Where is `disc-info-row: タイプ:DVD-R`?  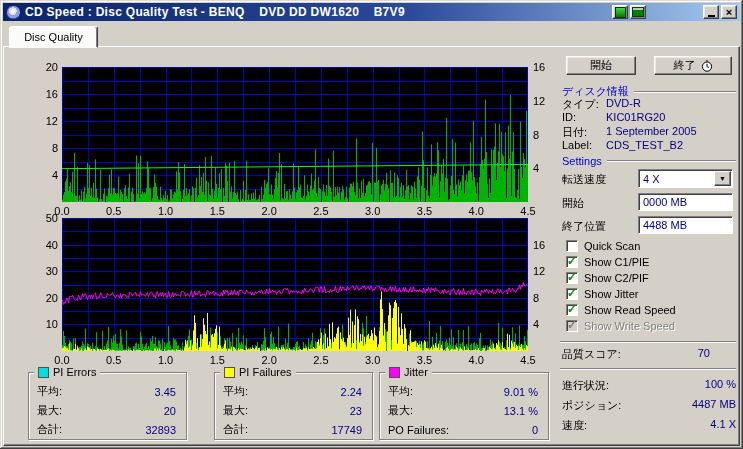
disc-info-row: タイプ:DVD-R is located at coordinates (649, 104).